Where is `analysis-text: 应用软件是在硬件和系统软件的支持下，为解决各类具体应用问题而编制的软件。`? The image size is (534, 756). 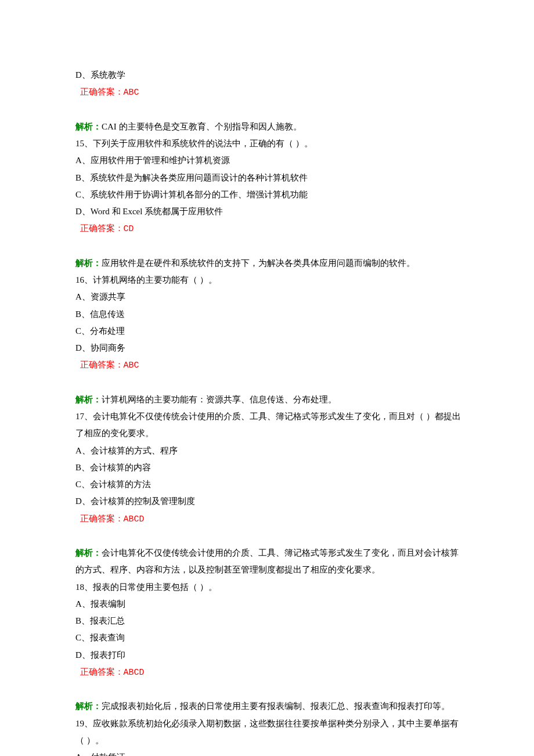
analysis-text: 应用软件是在硬件和系统软件的支持下，为解决各类具体应用问题而编制的软件。 is located at coordinates (258, 263).